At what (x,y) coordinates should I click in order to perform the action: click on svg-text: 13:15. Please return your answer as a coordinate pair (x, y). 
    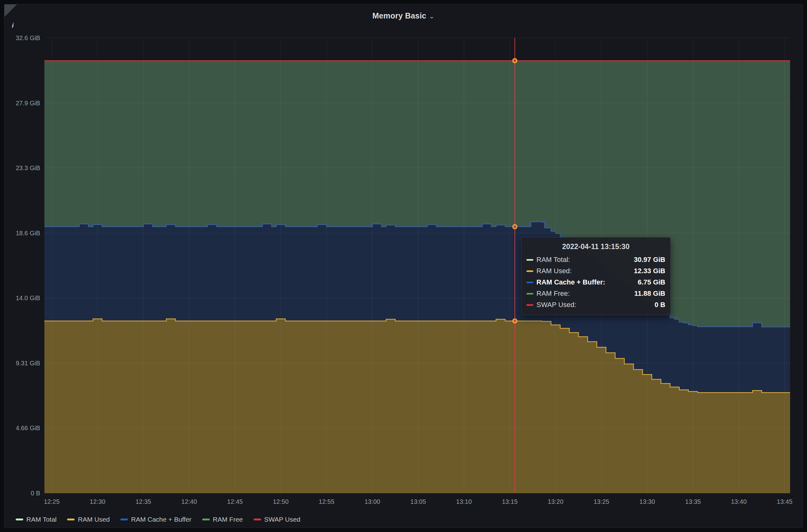
    Looking at the image, I should click on (510, 501).